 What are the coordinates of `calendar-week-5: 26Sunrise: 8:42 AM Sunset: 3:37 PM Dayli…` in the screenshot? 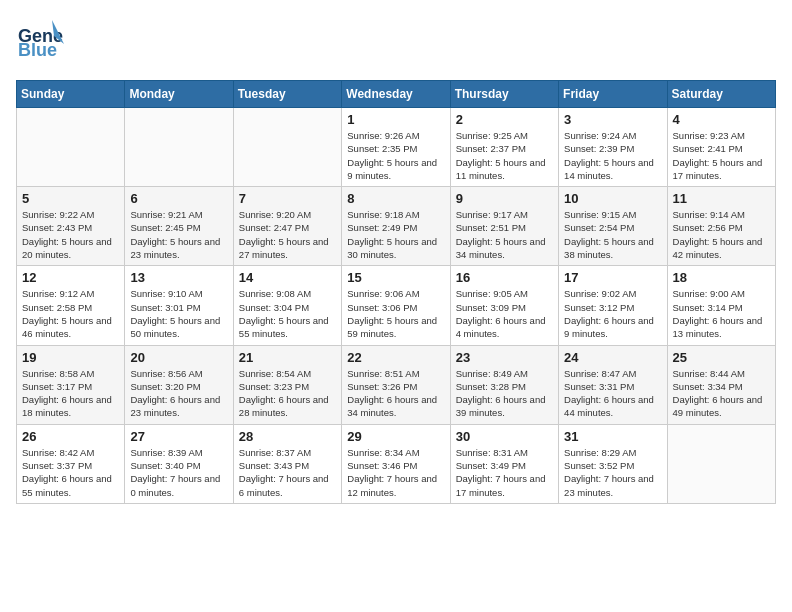 It's located at (396, 464).